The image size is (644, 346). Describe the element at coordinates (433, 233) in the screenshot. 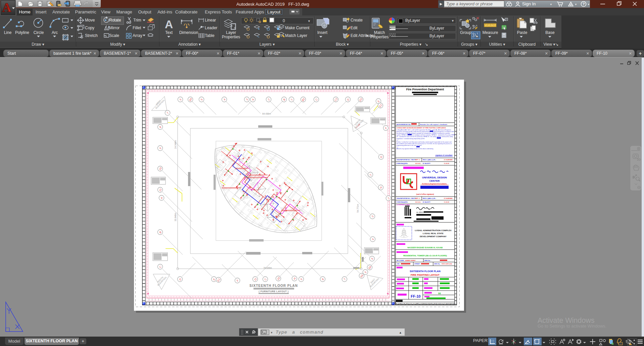

I see `svg-text: LUSAIL REAL STATE` at that location.